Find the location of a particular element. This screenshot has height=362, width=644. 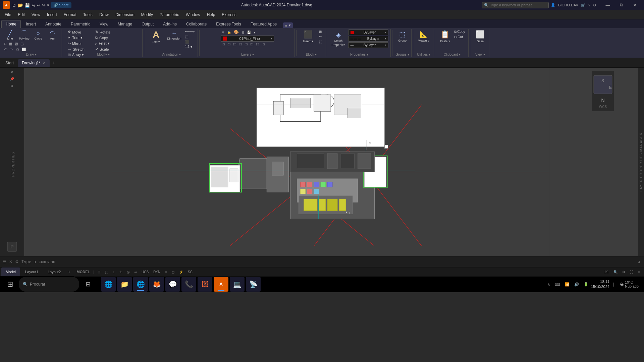

draw-wipeout-button: ⬜ is located at coordinates (24, 49).